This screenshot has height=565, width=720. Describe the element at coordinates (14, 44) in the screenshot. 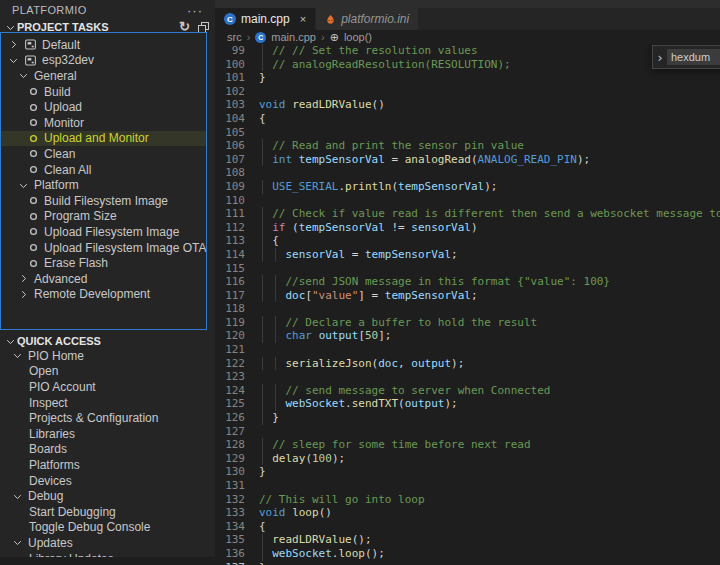

I see `chevron-right-icon` at that location.